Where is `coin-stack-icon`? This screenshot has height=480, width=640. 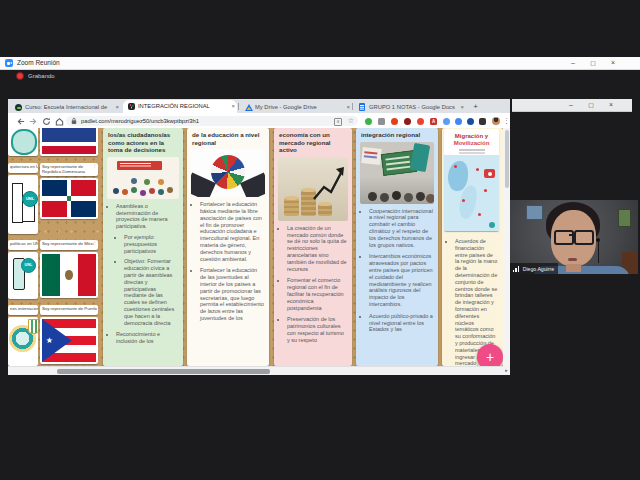
coin-stack-icon is located at coordinates (325, 210).